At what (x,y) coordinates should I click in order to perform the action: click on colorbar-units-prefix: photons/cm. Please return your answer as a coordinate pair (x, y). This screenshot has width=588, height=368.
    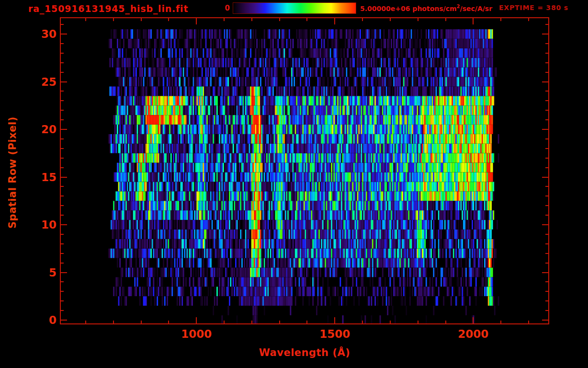
    Looking at the image, I should click on (434, 9).